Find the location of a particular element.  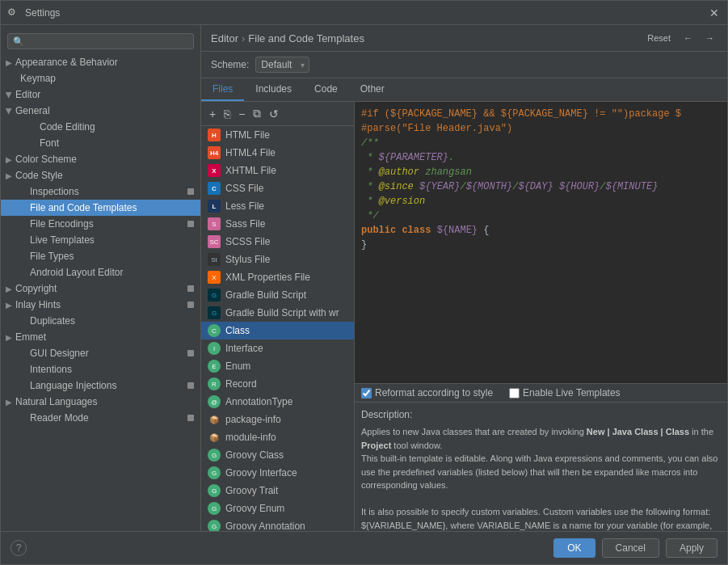

list-item: GGroovy Interface is located at coordinates (278, 473).